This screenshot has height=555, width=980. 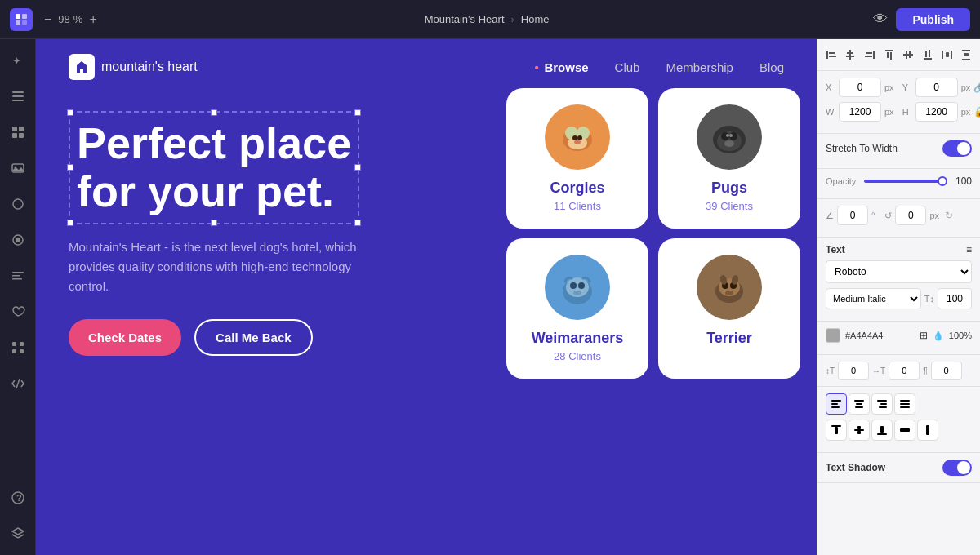 What do you see at coordinates (942, 181) in the screenshot?
I see `opacity-thumb` at bounding box center [942, 181].